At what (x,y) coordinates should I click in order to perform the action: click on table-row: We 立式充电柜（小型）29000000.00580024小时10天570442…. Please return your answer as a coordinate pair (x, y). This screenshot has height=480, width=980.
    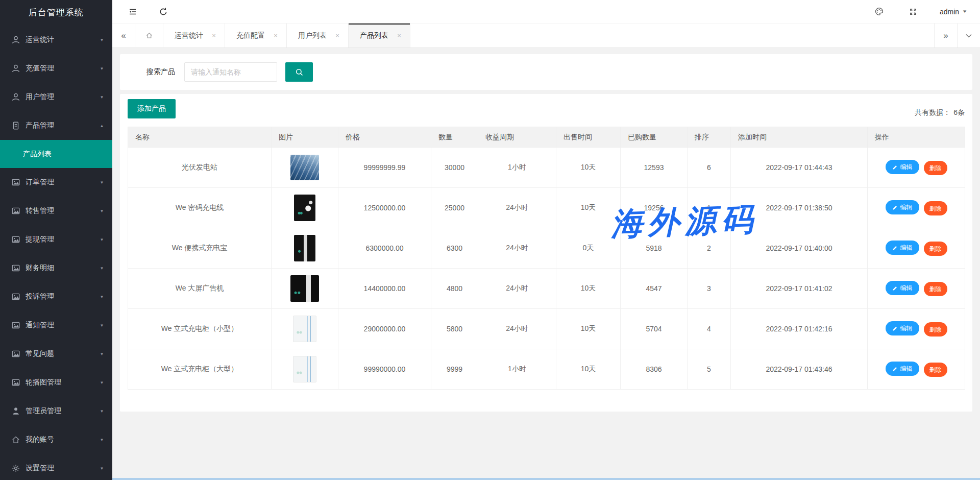
    Looking at the image, I should click on (547, 329).